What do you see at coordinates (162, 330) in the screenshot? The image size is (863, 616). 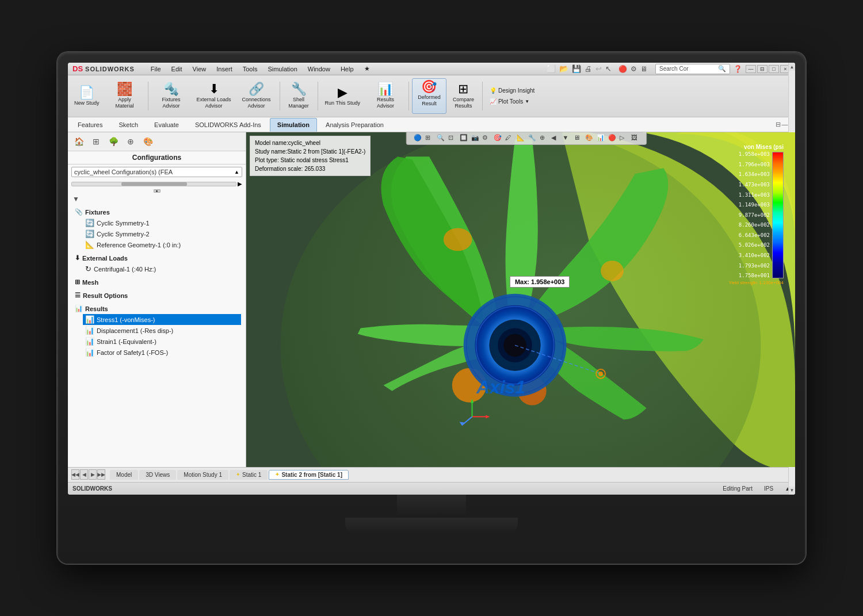 I see `displacement1-item: 📊 Displacement1 (-Res disp-)` at bounding box center [162, 330].